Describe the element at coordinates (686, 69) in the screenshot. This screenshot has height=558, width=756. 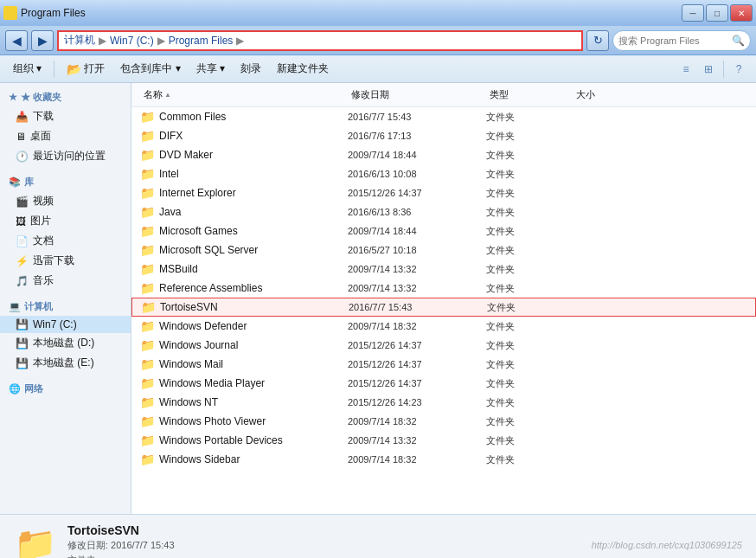
I see `view-list-button: ≡` at that location.